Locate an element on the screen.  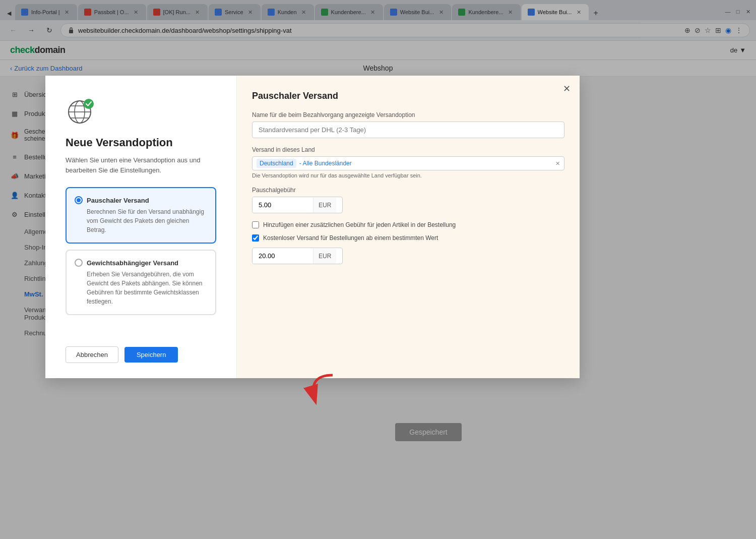
name-form-group: Name für die beim Bezahlvorgang angezeig… is located at coordinates (408, 125).